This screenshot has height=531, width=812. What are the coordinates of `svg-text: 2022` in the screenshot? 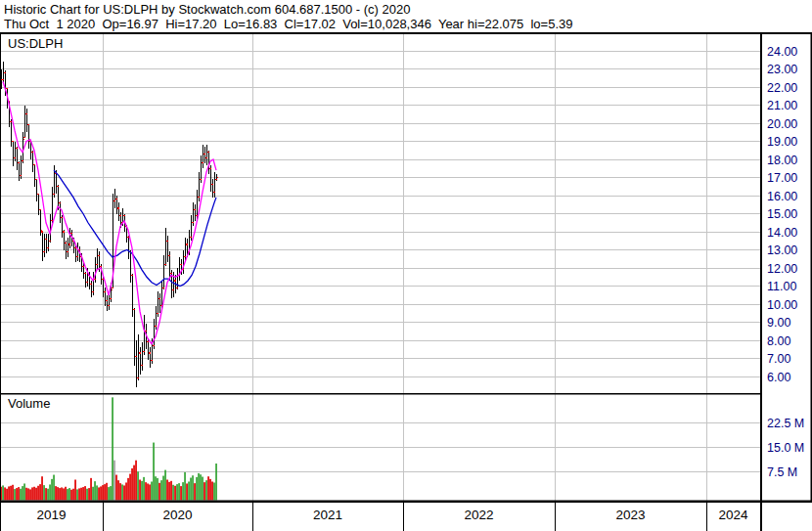 It's located at (478, 514).